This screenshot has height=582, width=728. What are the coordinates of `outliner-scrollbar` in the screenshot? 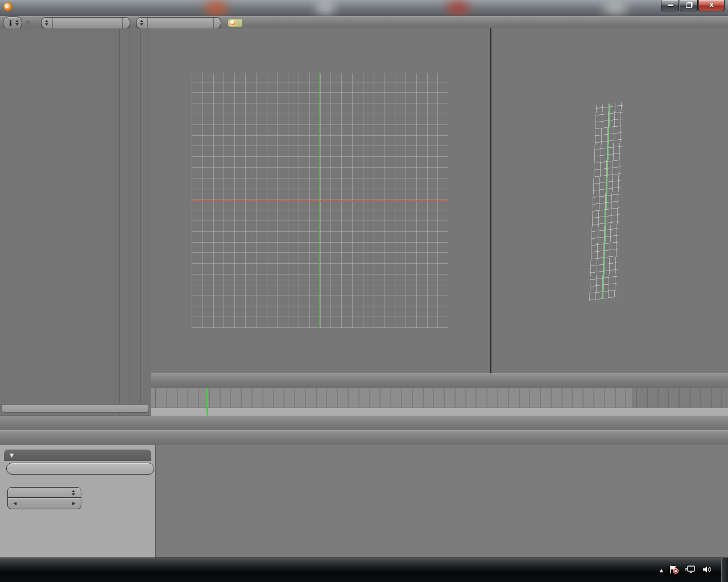 It's located at (75, 408).